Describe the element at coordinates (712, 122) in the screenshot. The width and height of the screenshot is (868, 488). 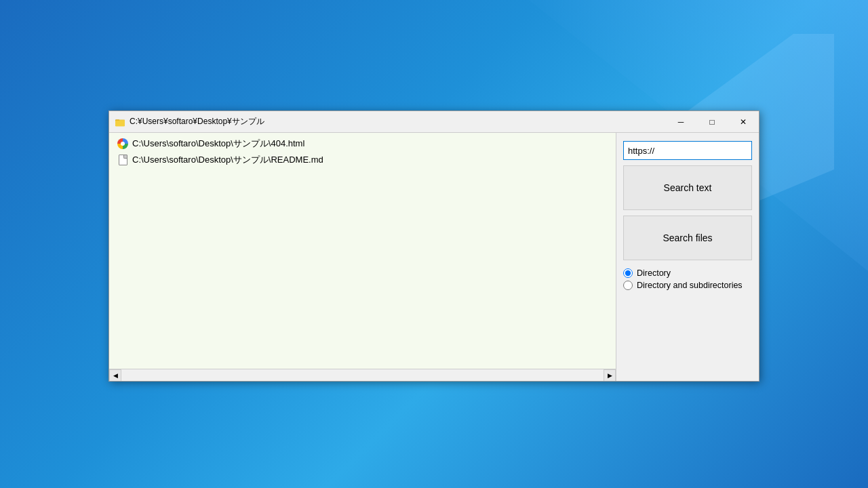
I see `maximize-button: □` at that location.